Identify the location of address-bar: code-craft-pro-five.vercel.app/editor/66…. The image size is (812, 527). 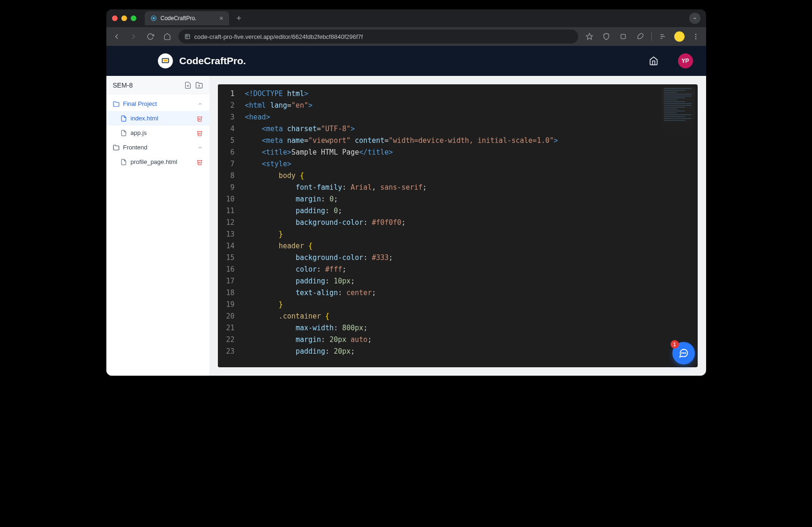
(379, 37).